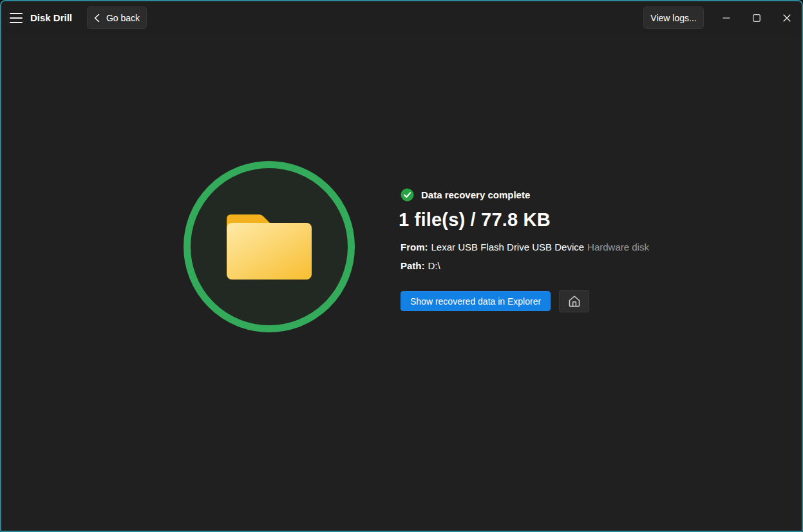 Image resolution: width=803 pixels, height=532 pixels. What do you see at coordinates (756, 18) in the screenshot?
I see `window-controls` at bounding box center [756, 18].